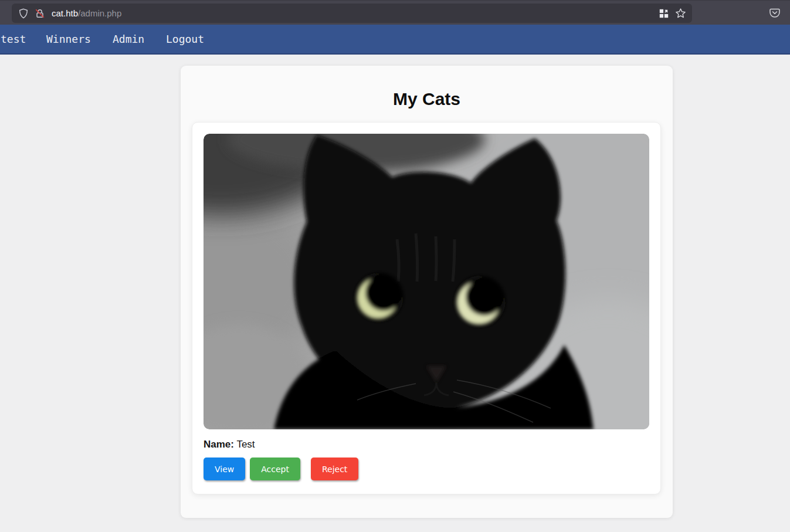 The image size is (790, 532). Describe the element at coordinates (40, 13) in the screenshot. I see `insecure-lock-icon` at that location.